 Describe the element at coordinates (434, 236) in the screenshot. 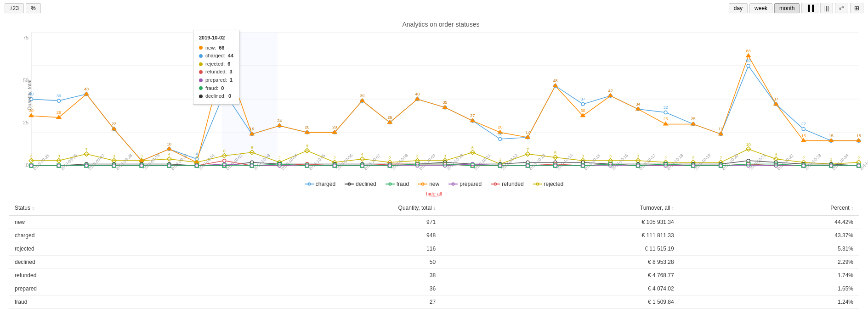

I see `table-row: charged 948 € 111 811.33 43.37%` at that location.